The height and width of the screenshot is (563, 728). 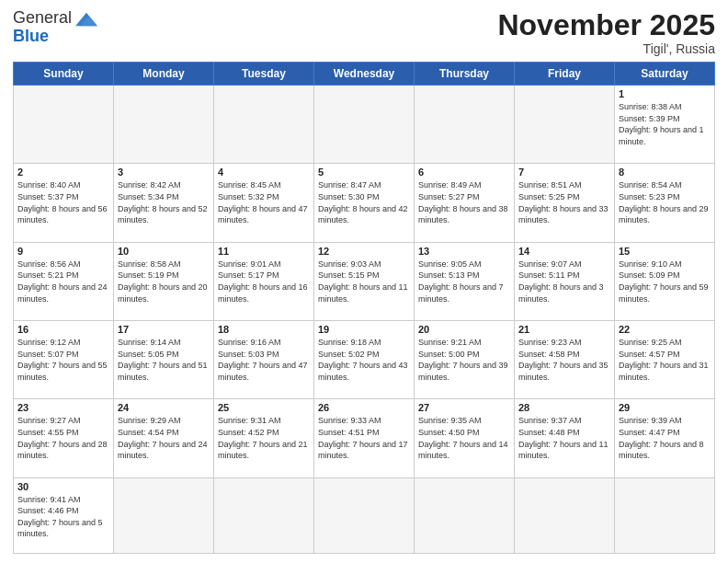 What do you see at coordinates (607, 26) in the screenshot?
I see `month-title: November 2025` at bounding box center [607, 26].